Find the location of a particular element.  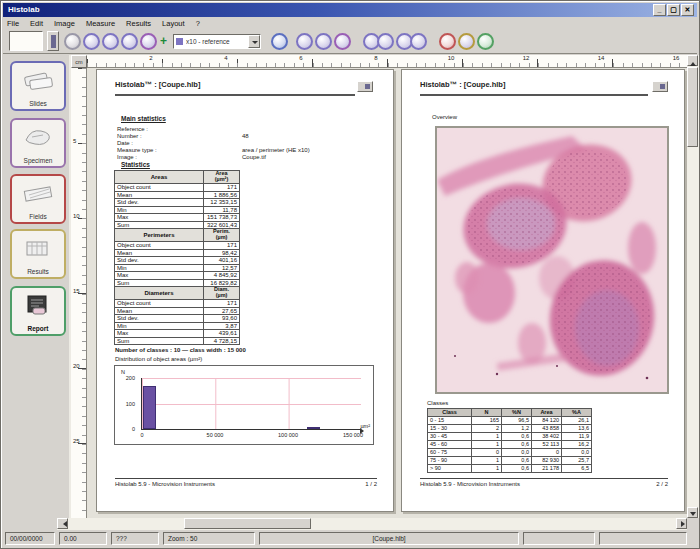

results-tool-button is located at coordinates (148, 42).